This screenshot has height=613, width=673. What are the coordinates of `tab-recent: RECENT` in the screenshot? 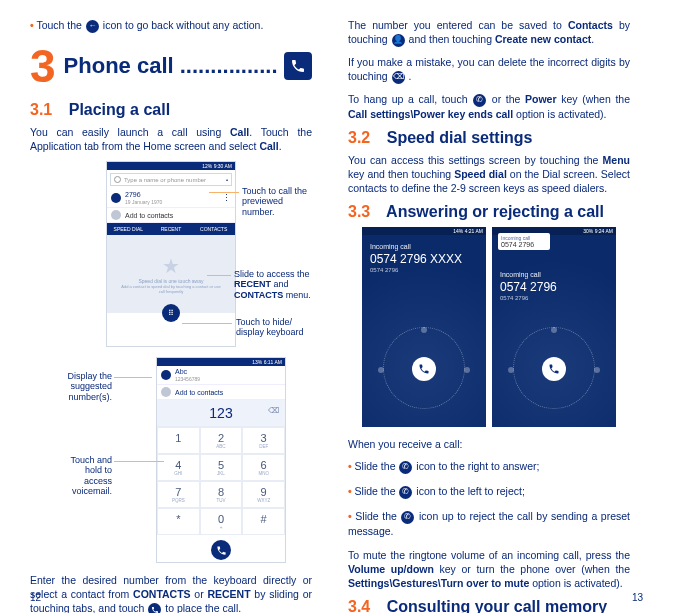 It's located at (172, 229).